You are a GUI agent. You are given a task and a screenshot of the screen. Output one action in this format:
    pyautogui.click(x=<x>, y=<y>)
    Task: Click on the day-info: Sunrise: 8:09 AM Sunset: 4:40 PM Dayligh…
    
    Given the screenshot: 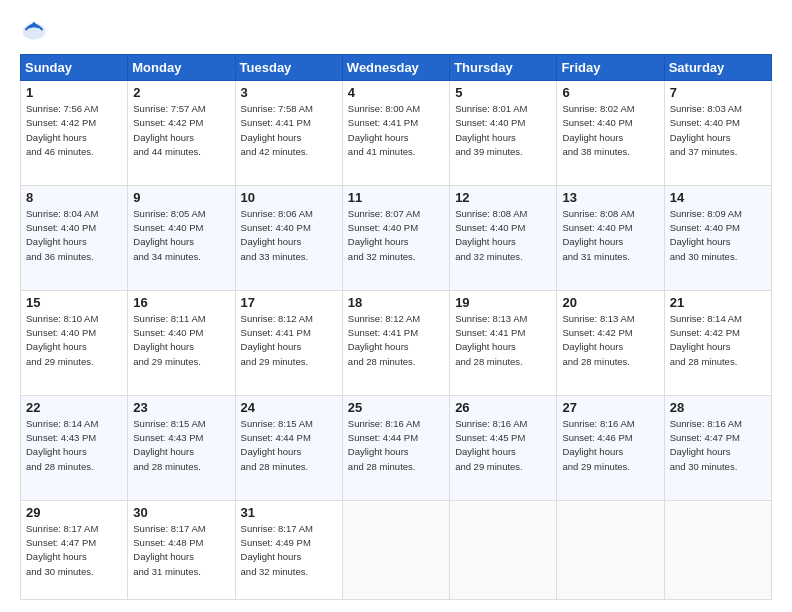 What is the action you would take?
    pyautogui.click(x=718, y=236)
    